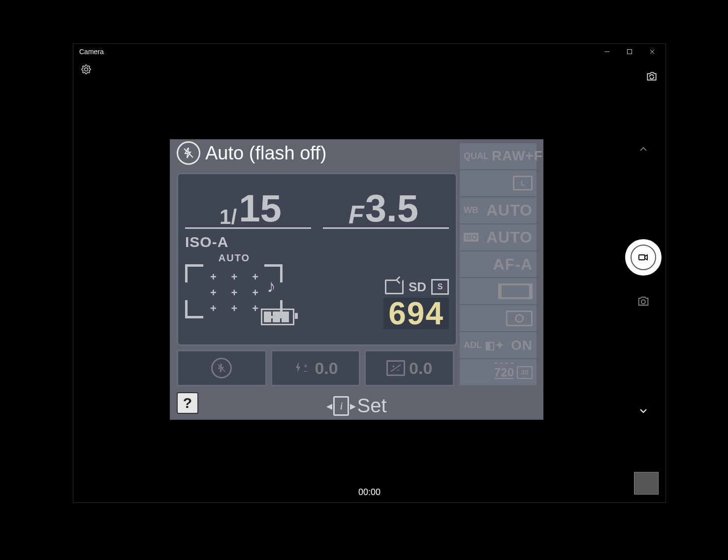 The image size is (728, 560). Describe the element at coordinates (652, 52) in the screenshot. I see `close-button` at that location.